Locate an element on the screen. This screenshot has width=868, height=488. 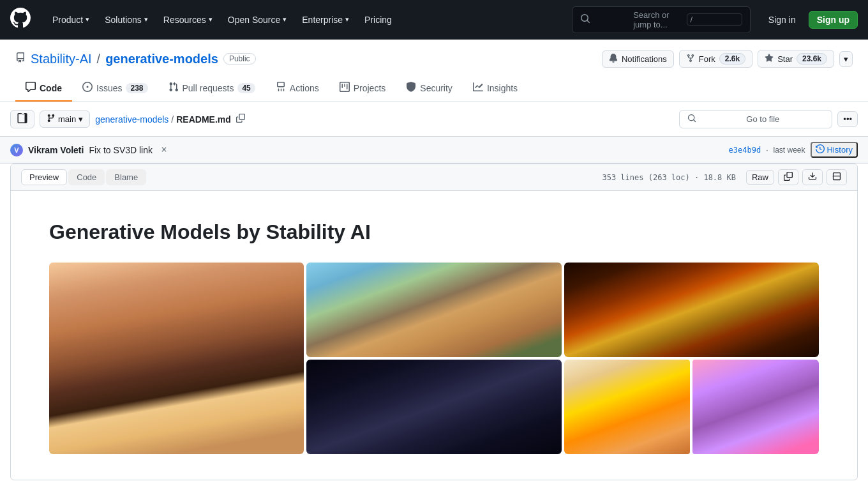
tab-pull-requests: Pull requests 45 is located at coordinates (212, 88).